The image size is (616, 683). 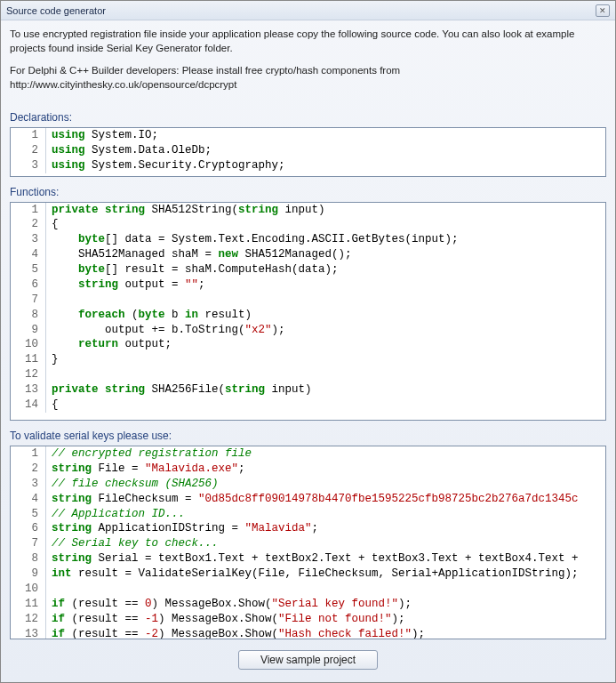 What do you see at coordinates (308, 11) in the screenshot?
I see `titlebar: Source code generator ✕` at bounding box center [308, 11].